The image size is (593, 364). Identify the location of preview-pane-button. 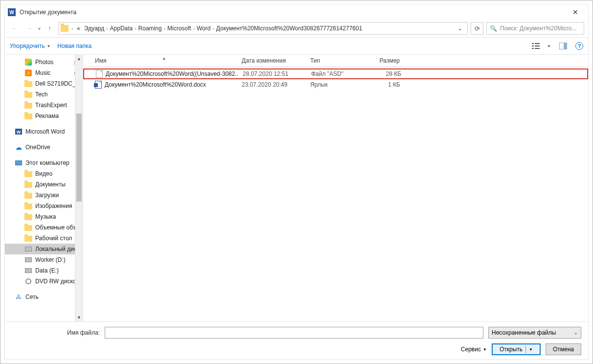
(563, 46).